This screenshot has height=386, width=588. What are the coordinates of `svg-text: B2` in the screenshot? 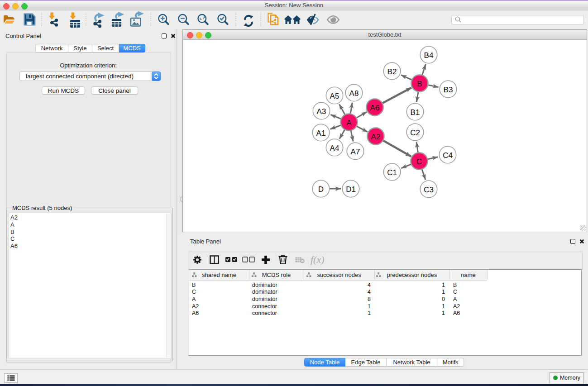 It's located at (392, 71).